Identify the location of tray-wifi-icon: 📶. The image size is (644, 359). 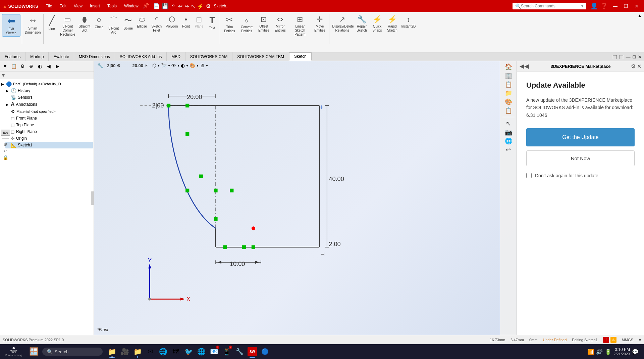
(591, 352).